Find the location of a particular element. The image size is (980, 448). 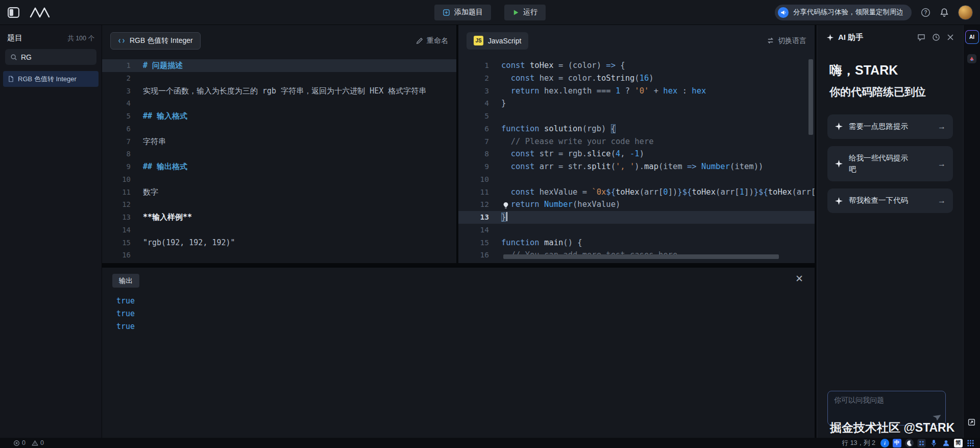

output-line: true is located at coordinates (458, 327).